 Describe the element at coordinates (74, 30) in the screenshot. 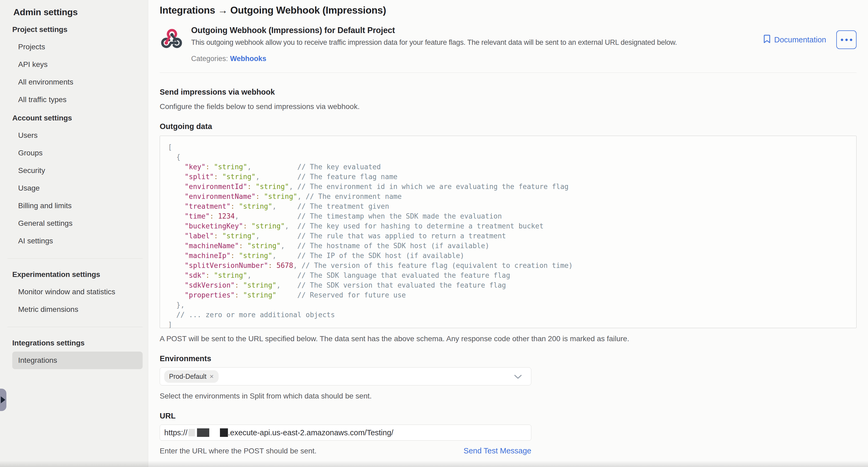

I see `sidebar-section-project-settings: Project settings` at that location.